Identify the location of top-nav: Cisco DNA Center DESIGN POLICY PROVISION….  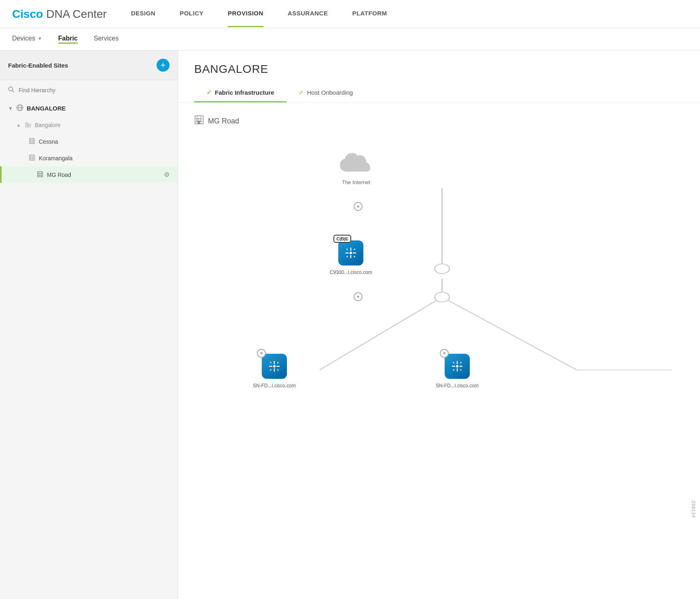
(350, 14).